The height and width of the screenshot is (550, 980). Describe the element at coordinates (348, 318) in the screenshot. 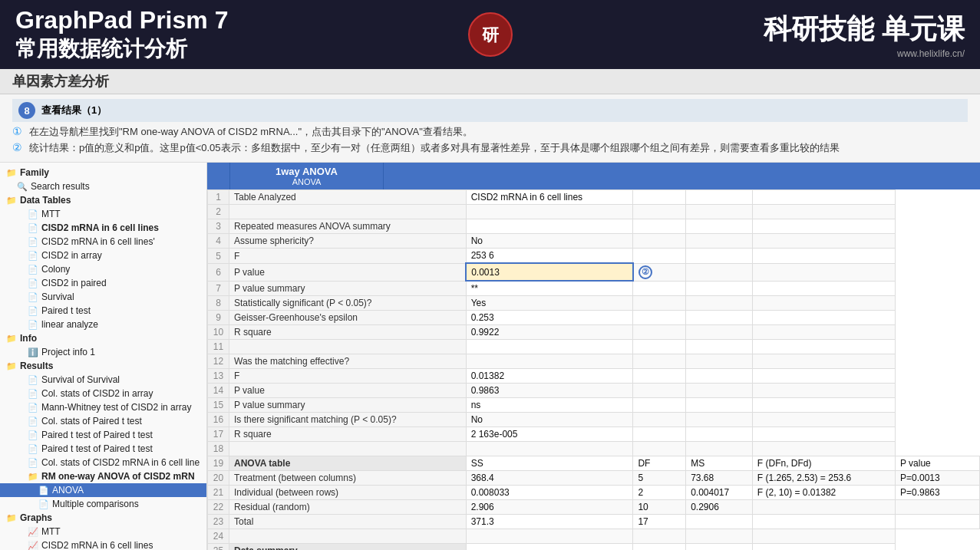

I see `row-label: Geisser-Greenhouse's epsilon` at that location.